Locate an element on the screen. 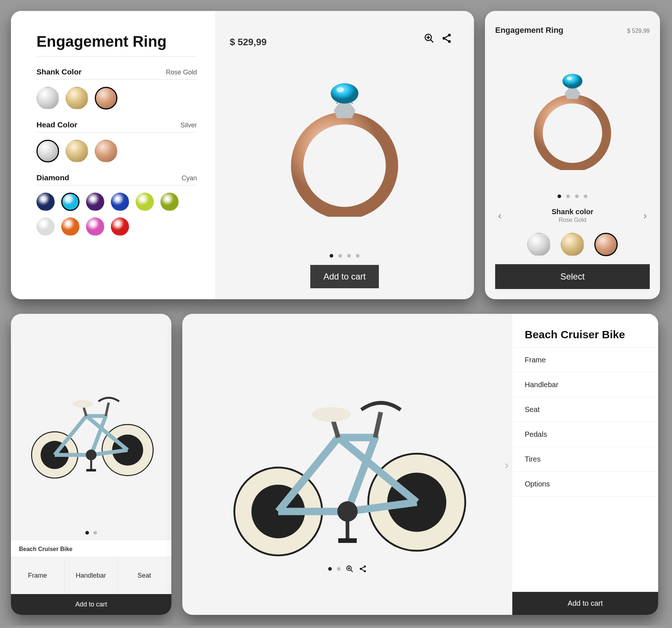 The width and height of the screenshot is (672, 628). config-section-pedals: Pedals is located at coordinates (585, 435).